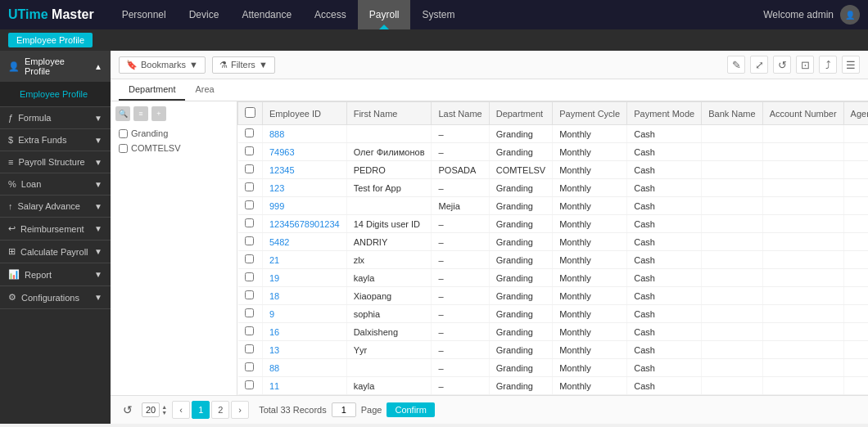  I want to click on cell-employee-id-7: 21, so click(305, 260).